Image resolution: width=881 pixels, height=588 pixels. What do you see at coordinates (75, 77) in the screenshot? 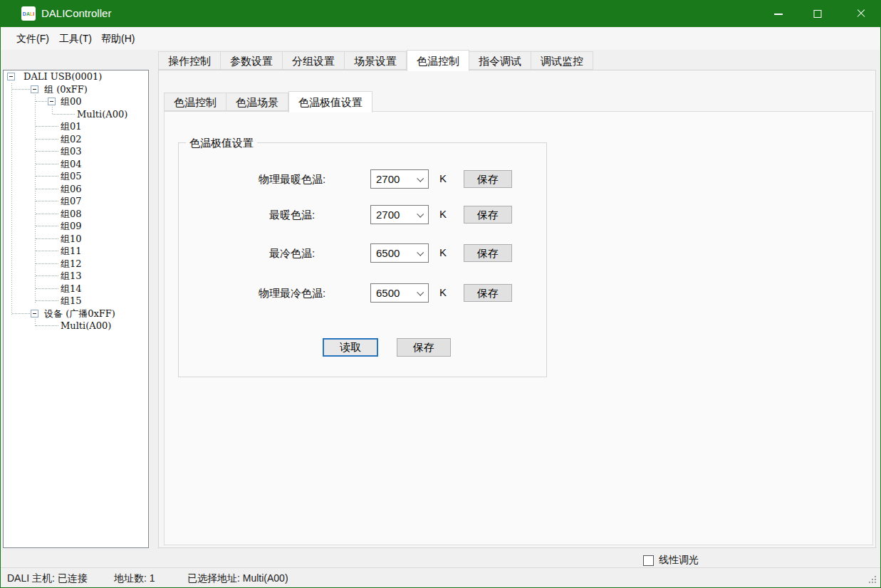
I see `tree-item-dali-usb: DALI USB(0001)` at bounding box center [75, 77].